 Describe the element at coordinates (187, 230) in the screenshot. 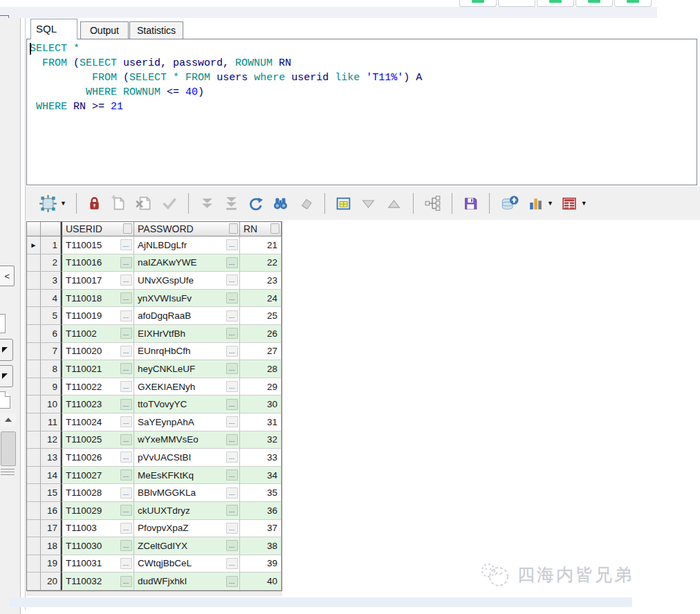

I see `column-header-password: PASSWORD` at that location.